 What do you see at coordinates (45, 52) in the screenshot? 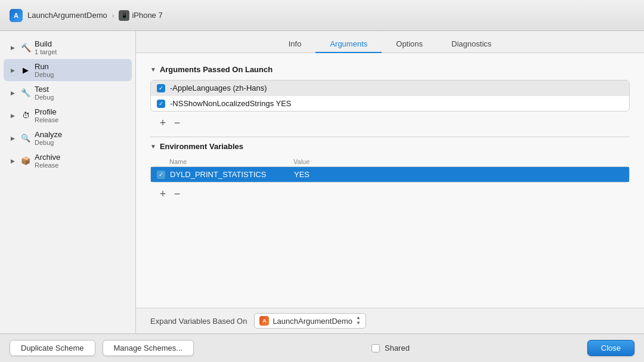
I see `sidebar-item-build-sub: 1 target` at bounding box center [45, 52].